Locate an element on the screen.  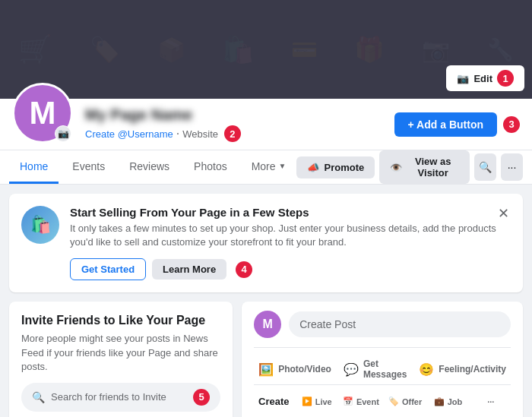
more-icon: ··· is located at coordinates (491, 402).